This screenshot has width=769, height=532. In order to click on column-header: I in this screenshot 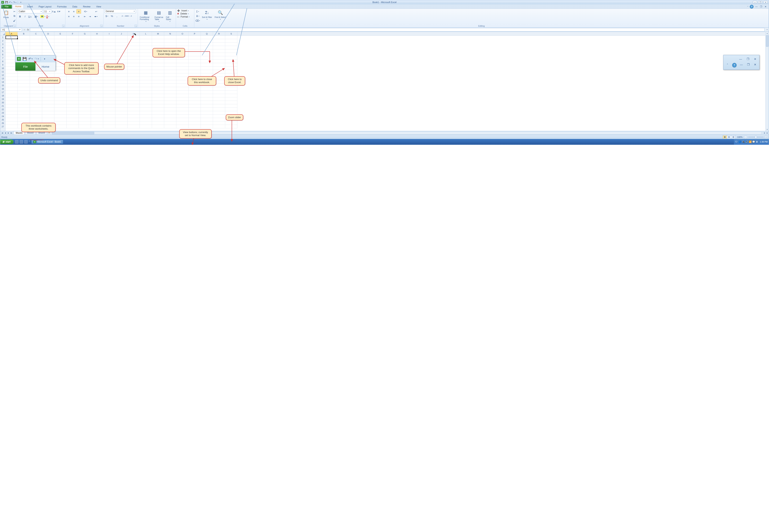, I will do `click(109, 33)`.